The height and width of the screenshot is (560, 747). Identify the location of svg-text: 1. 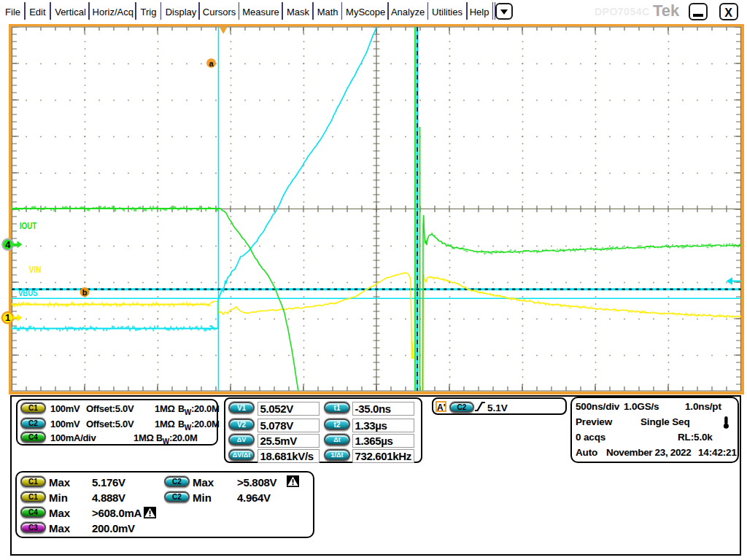
(7, 318).